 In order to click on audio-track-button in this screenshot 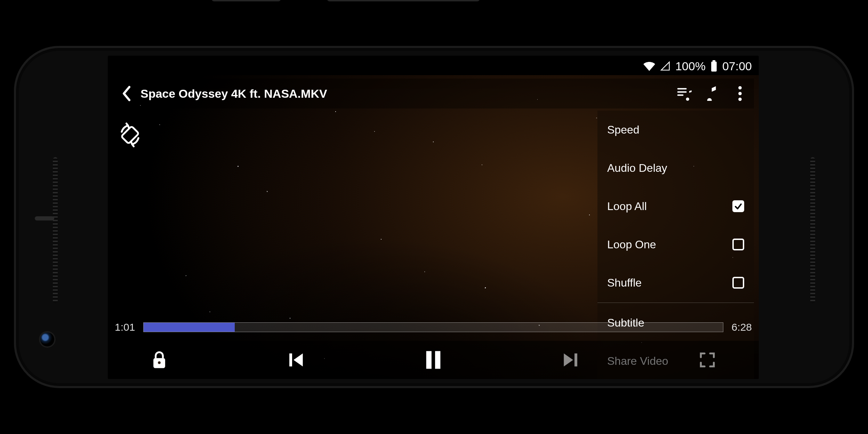, I will do `click(712, 94)`.